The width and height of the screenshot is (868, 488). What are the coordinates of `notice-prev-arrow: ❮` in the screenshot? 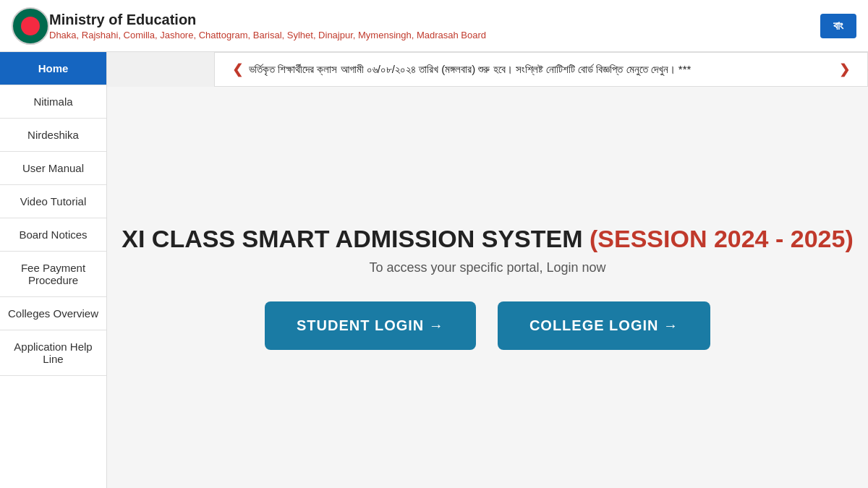 It's located at (237, 69).